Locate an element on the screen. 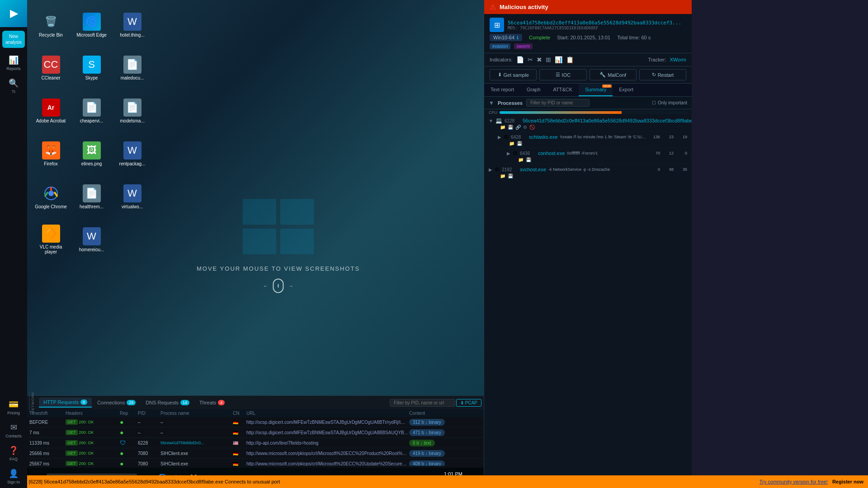  signin-icon: 👤 is located at coordinates (14, 474).